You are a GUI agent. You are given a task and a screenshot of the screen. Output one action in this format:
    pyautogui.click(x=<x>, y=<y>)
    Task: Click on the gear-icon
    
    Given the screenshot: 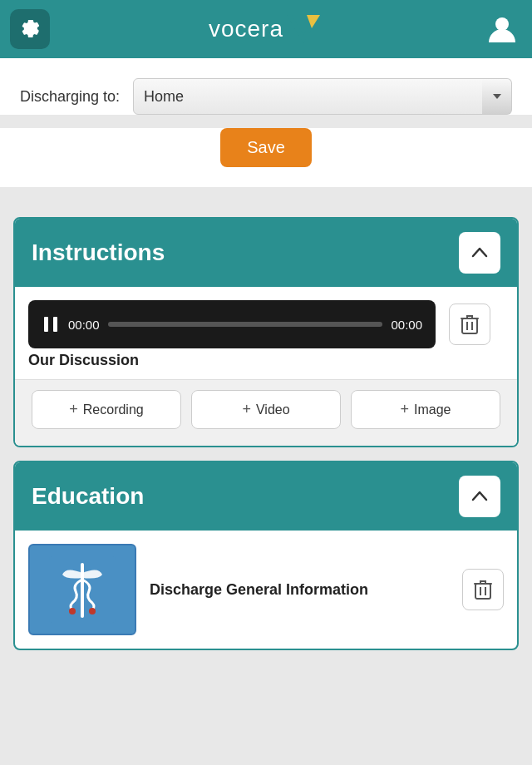 What is the action you would take?
    pyautogui.click(x=30, y=29)
    